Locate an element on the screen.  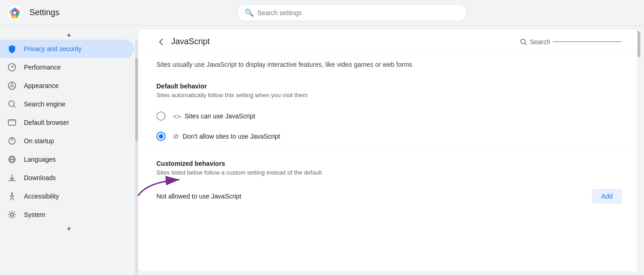
content-scrollbar-thumb is located at coordinates (639, 43).